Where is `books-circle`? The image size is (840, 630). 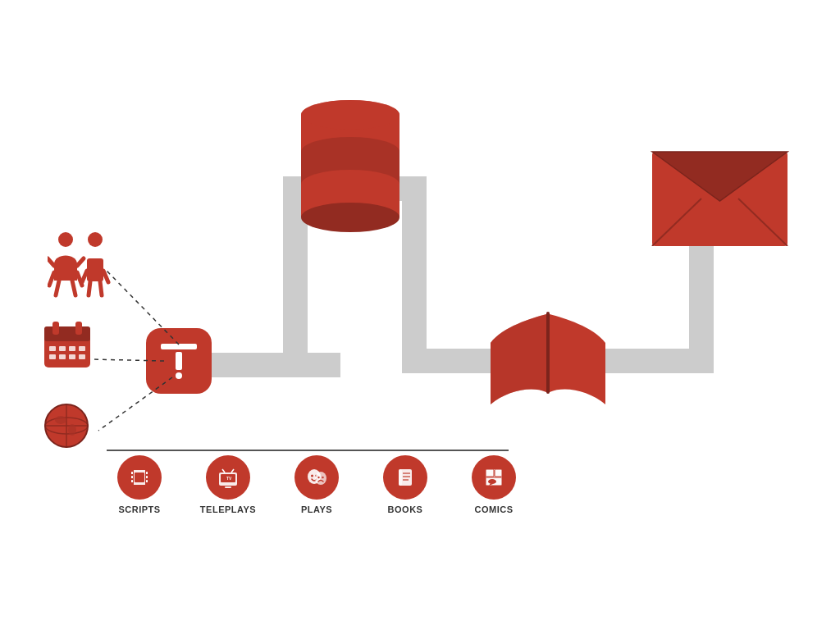 books-circle is located at coordinates (405, 477).